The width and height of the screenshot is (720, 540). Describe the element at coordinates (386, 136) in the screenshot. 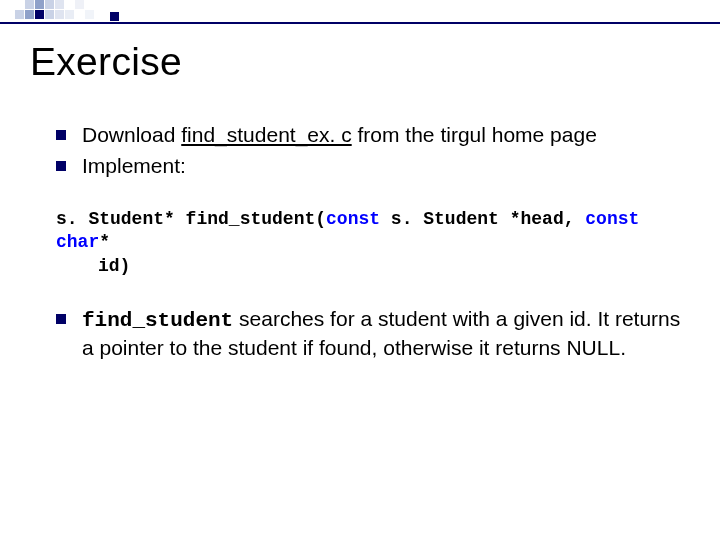

I see `bullet-text: Download find_student_ex. c from the tir…` at that location.